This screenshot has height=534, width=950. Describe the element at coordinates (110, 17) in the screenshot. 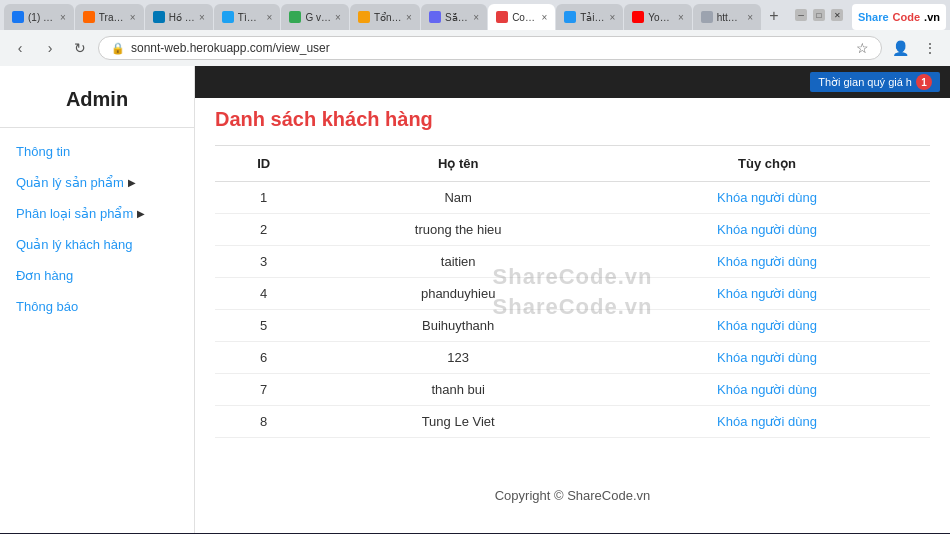

I see `browser-tab-trang: Trang chi...×` at that location.